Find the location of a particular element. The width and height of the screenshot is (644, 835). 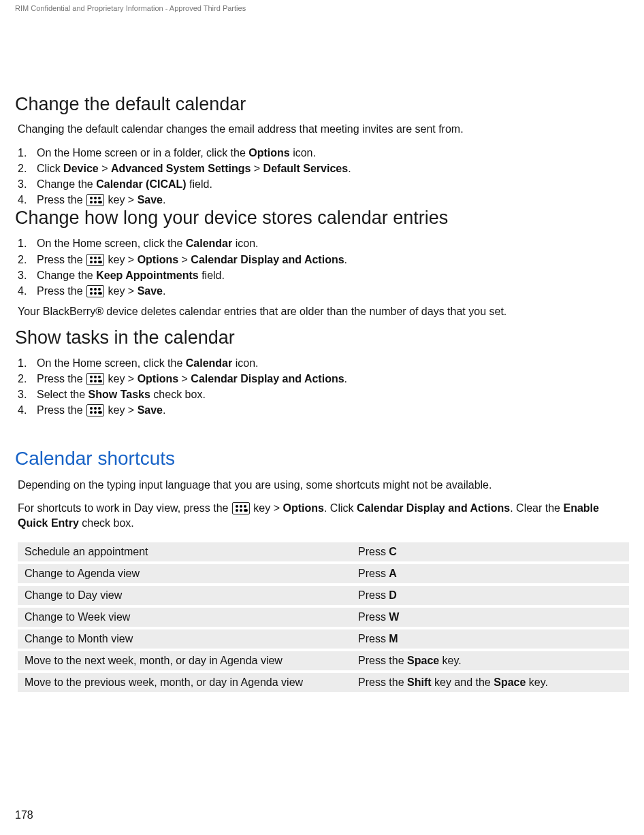

paragraph: For shortcuts to work in Day view, press… is located at coordinates (323, 516).